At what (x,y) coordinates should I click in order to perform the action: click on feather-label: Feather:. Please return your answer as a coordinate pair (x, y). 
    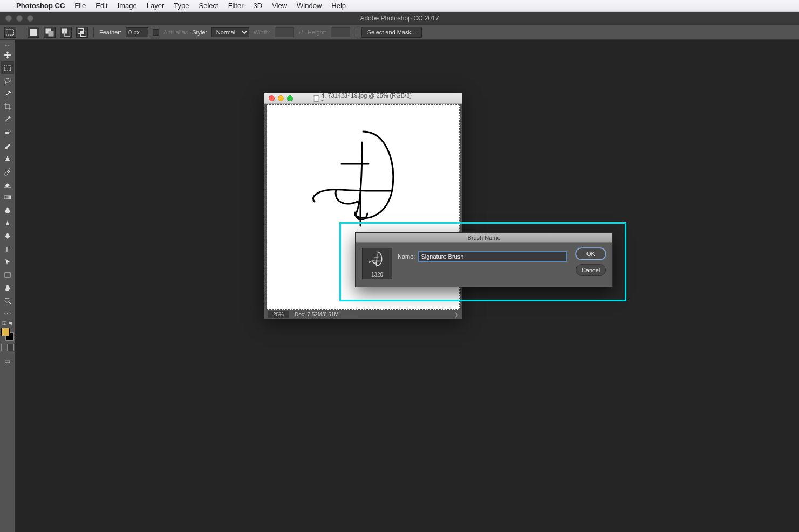
    Looking at the image, I should click on (110, 32).